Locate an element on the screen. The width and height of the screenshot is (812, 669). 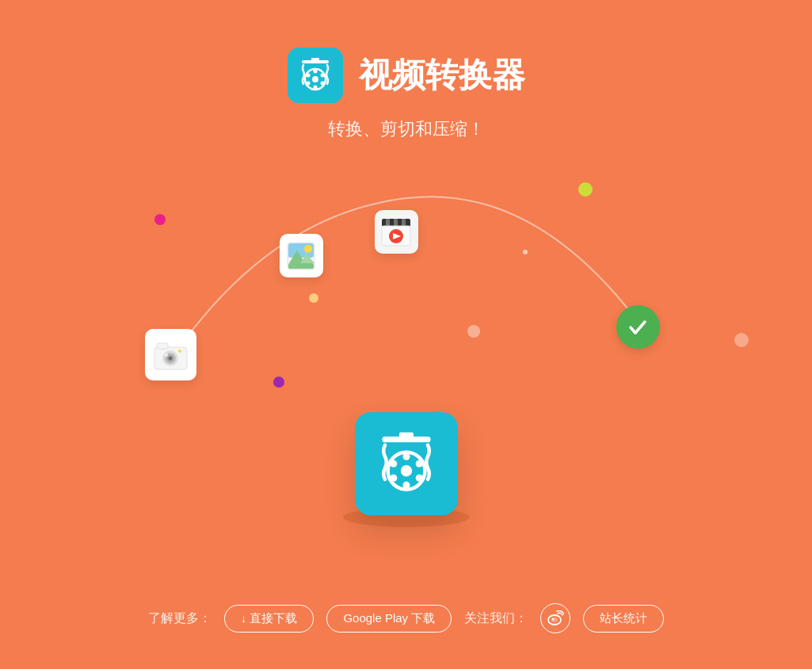
weibo-button is located at coordinates (555, 618).